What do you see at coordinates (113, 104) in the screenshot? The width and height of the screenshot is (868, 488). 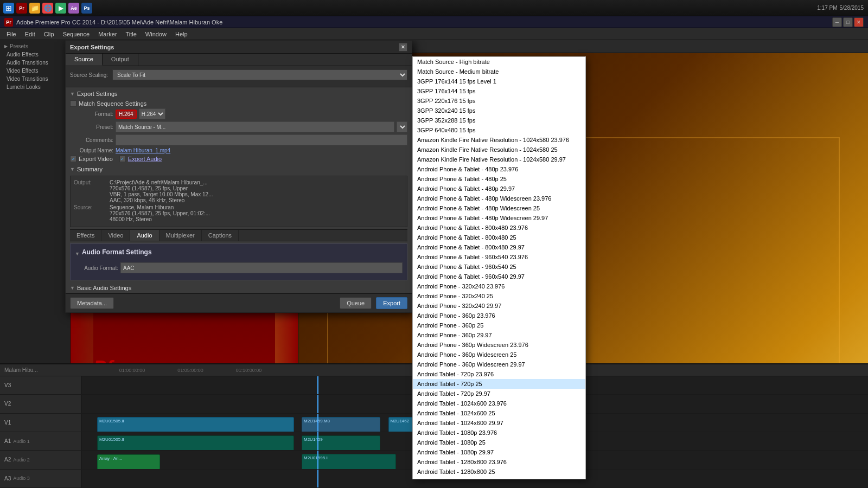 I see `match-sequence-label: Match Sequence Settings` at bounding box center [113, 104].